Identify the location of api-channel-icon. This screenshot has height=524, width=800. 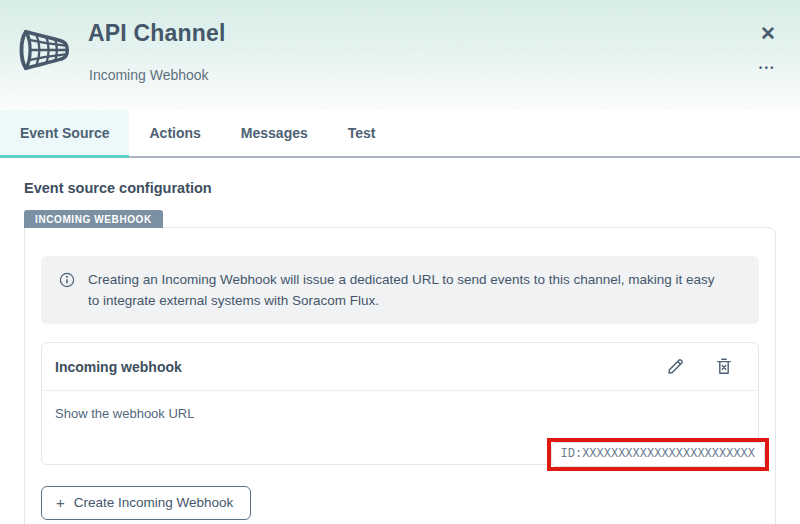
(45, 50).